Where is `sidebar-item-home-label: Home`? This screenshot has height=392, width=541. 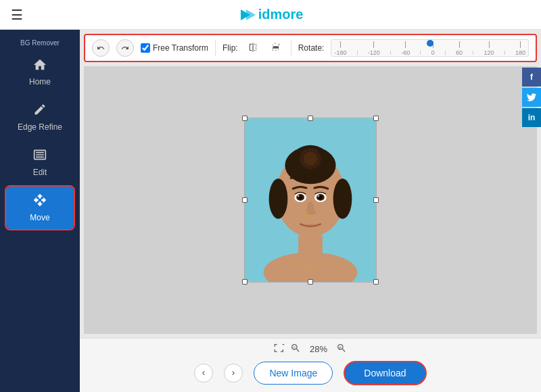 sidebar-item-home-label: Home is located at coordinates (40, 82).